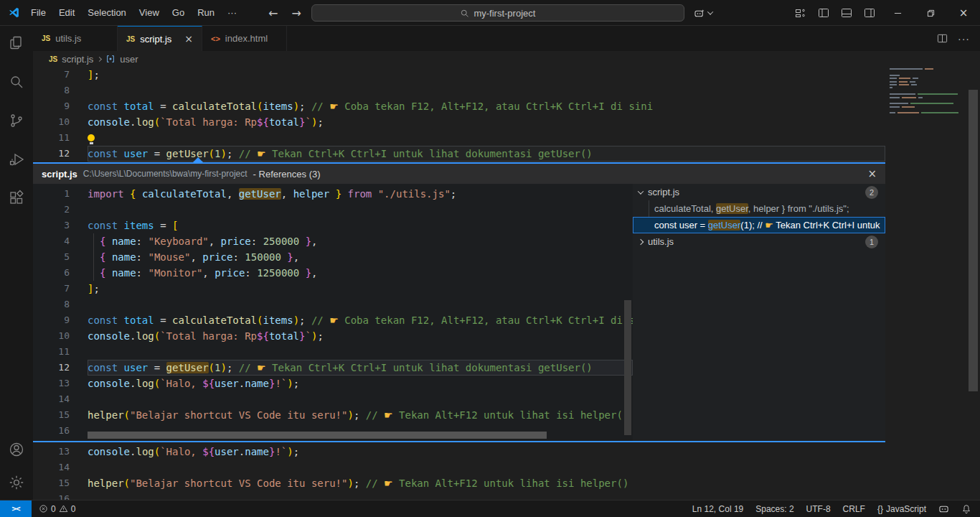 The width and height of the screenshot is (980, 517). I want to click on copilot-status-icon, so click(944, 508).